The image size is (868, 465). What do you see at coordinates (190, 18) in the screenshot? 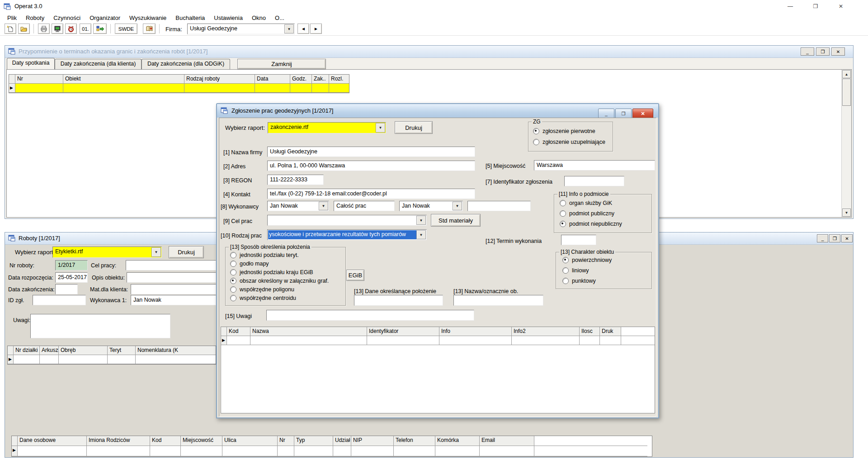
I see `menu-buchalteria: Buchalteria` at bounding box center [190, 18].